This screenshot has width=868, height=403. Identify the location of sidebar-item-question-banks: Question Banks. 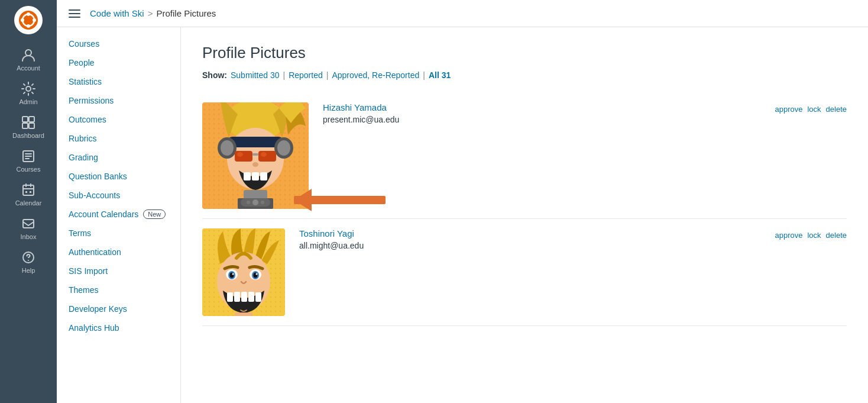
(118, 176).